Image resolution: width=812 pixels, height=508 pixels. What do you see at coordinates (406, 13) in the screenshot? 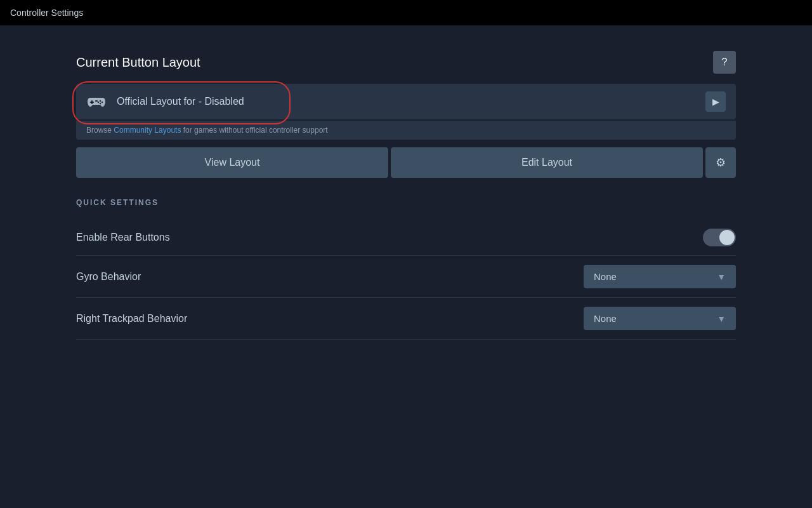
I see `title-bar: Controller Settings` at bounding box center [406, 13].